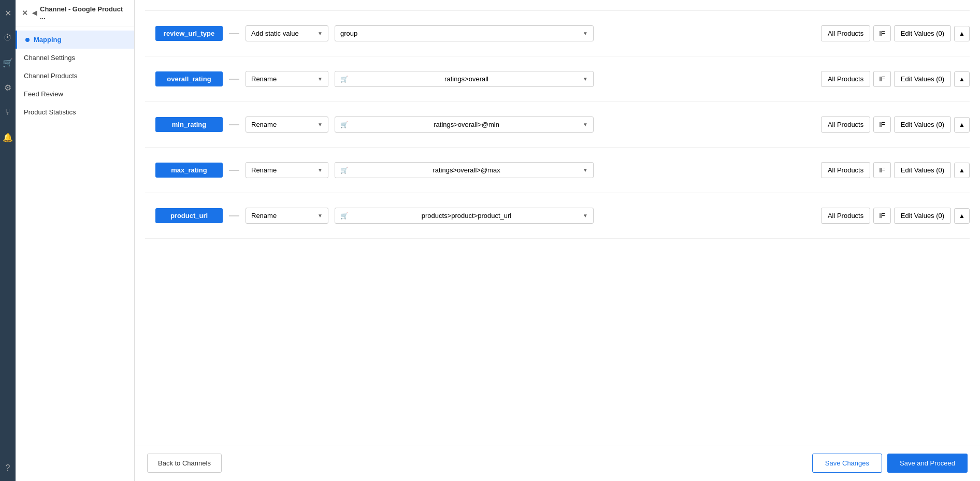  Describe the element at coordinates (189, 79) in the screenshot. I see `field-badge-overall_rating: overall_rating` at that location.